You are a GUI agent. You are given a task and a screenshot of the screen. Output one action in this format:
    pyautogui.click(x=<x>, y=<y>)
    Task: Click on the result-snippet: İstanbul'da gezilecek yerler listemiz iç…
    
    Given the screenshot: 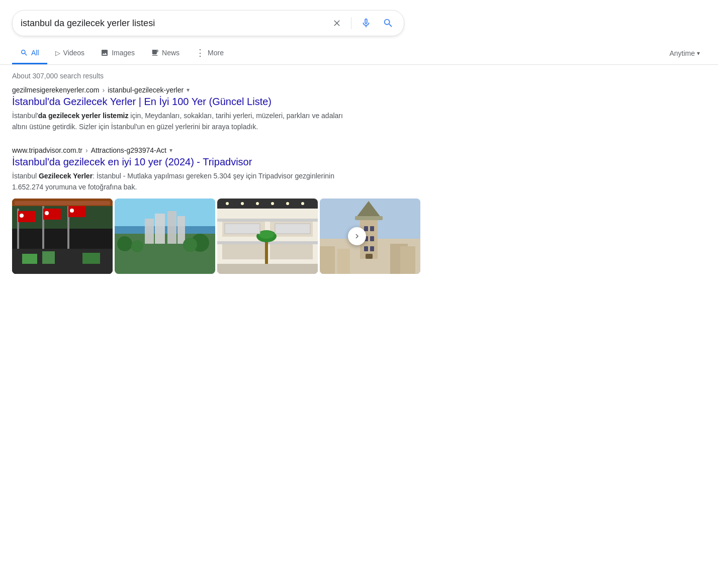 What is the action you would take?
    pyautogui.click(x=186, y=121)
    